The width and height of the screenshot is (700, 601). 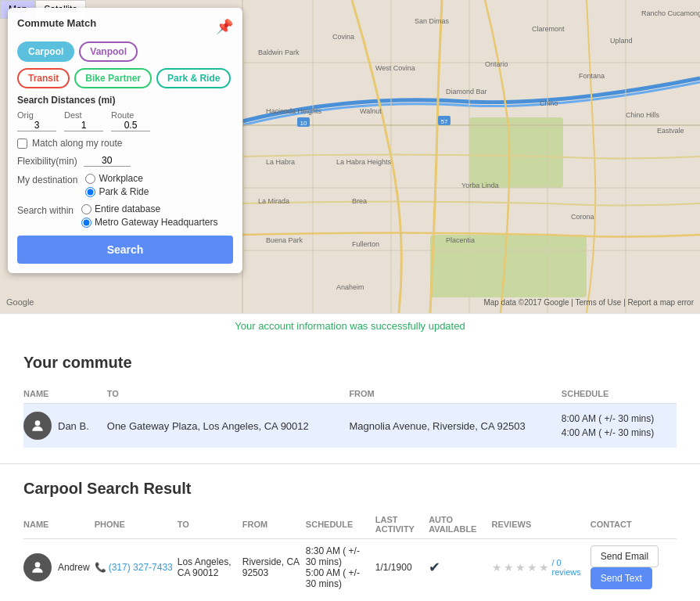 What do you see at coordinates (350, 488) in the screenshot?
I see `carpool-heading: Carpool Search Result` at bounding box center [350, 488].